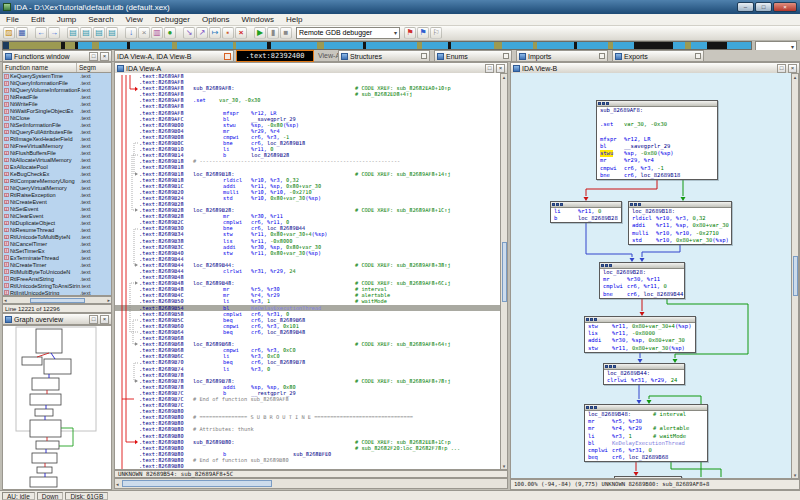 This screenshot has width=800, height=500. I want to click on function-row: f NtAllocateVirtualMemory .text, so click(57, 160).